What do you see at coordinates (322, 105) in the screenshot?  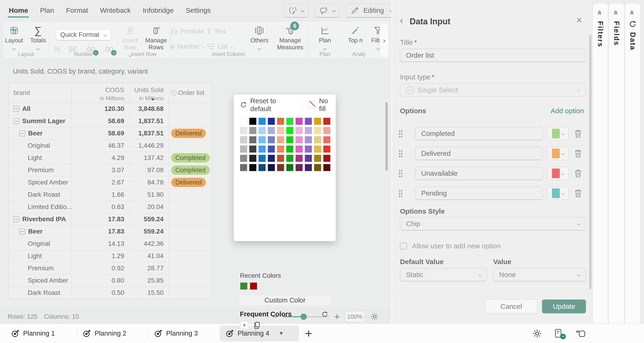 I see `no-fill-button: No fill` at bounding box center [322, 105].